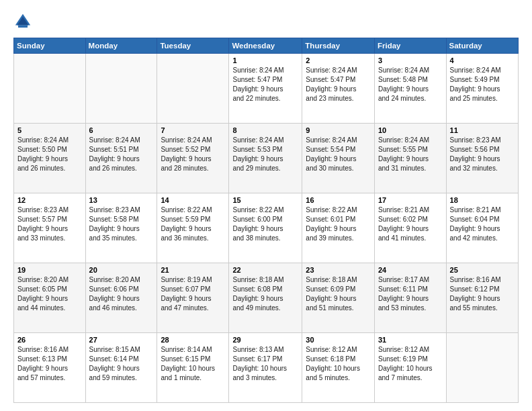  Describe the element at coordinates (339, 154) in the screenshot. I see `day-info: Sunrise: 8:24 AM Sunset: 5:54 PM Dayligh…` at that location.